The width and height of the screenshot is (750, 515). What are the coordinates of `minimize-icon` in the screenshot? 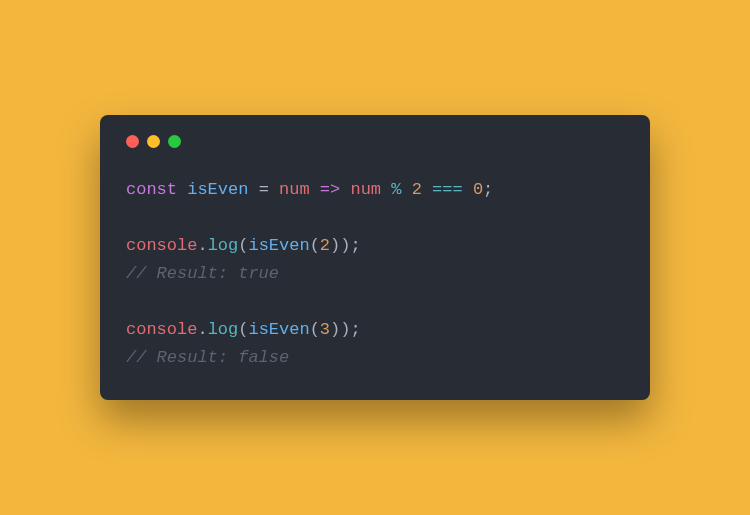 It's located at (154, 142).